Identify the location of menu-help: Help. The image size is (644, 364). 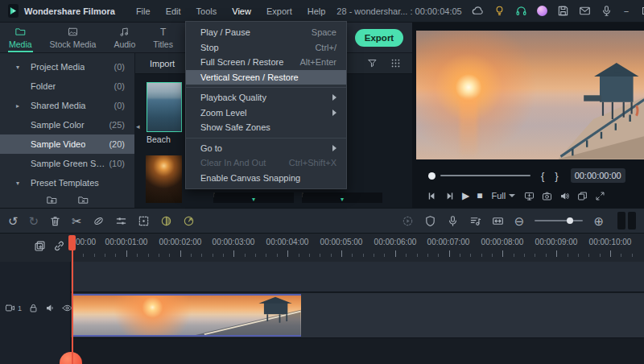
(317, 11).